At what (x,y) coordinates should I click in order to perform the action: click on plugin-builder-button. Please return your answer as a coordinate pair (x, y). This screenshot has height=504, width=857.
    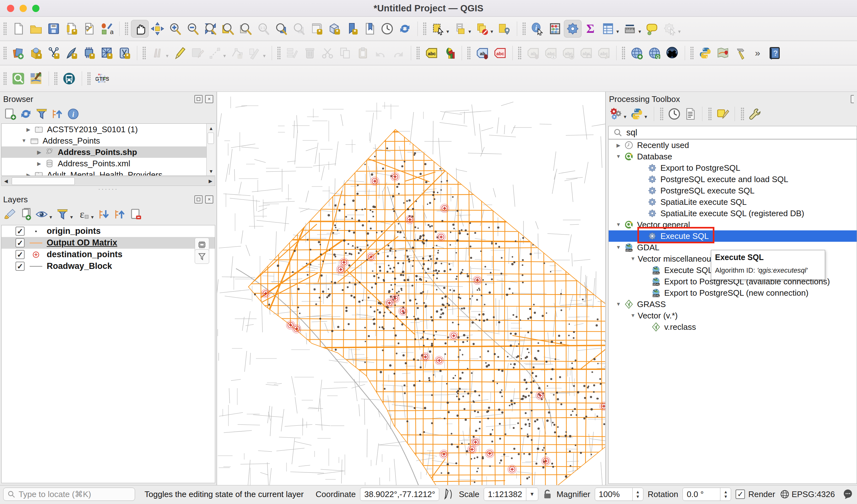
    Looking at the image, I should click on (741, 53).